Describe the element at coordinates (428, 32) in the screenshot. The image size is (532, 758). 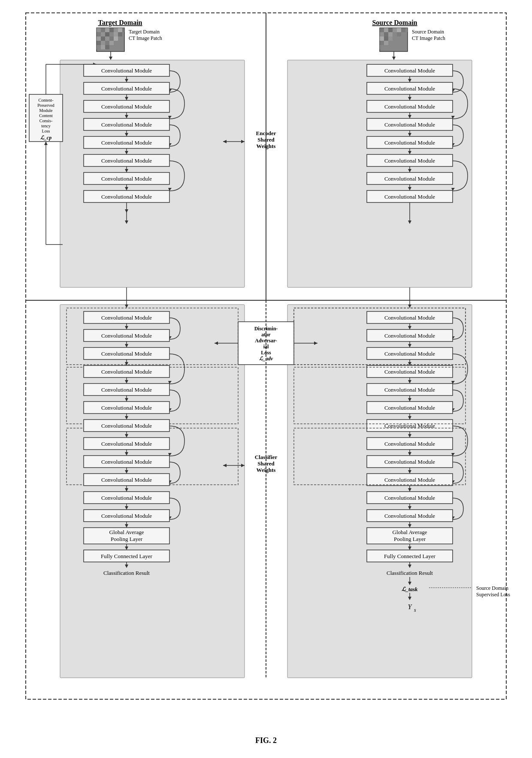
I see `source-patch-label: Source Domain` at that location.